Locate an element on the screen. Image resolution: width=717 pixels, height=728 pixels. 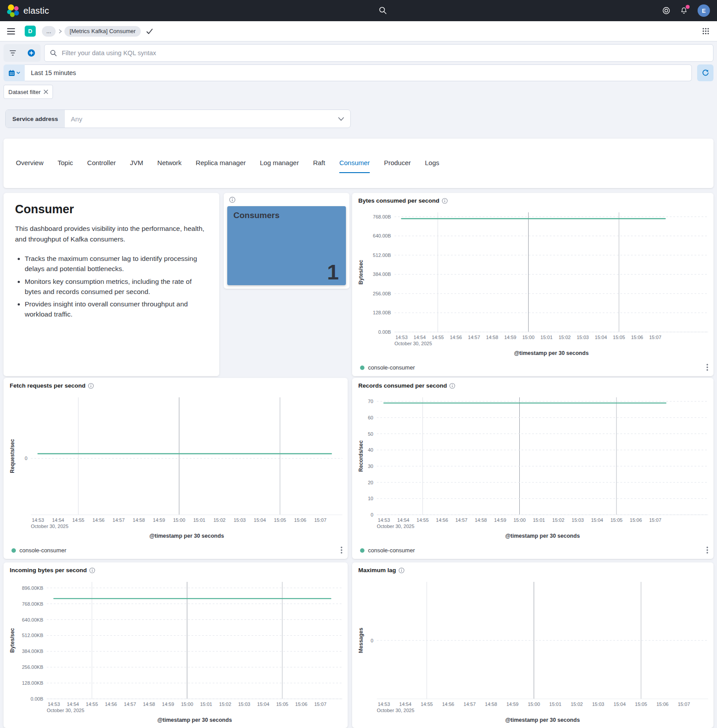
header-actions: E is located at coordinates (686, 11).